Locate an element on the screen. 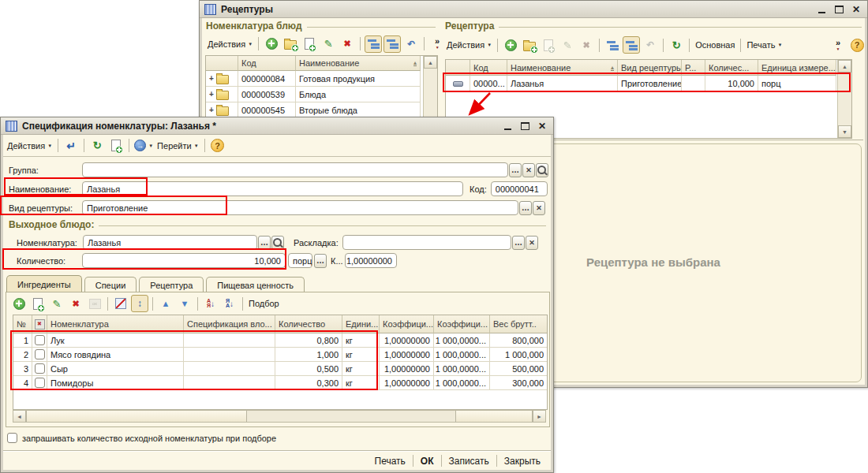 The image size is (868, 473). delete-row-button is located at coordinates (76, 304).